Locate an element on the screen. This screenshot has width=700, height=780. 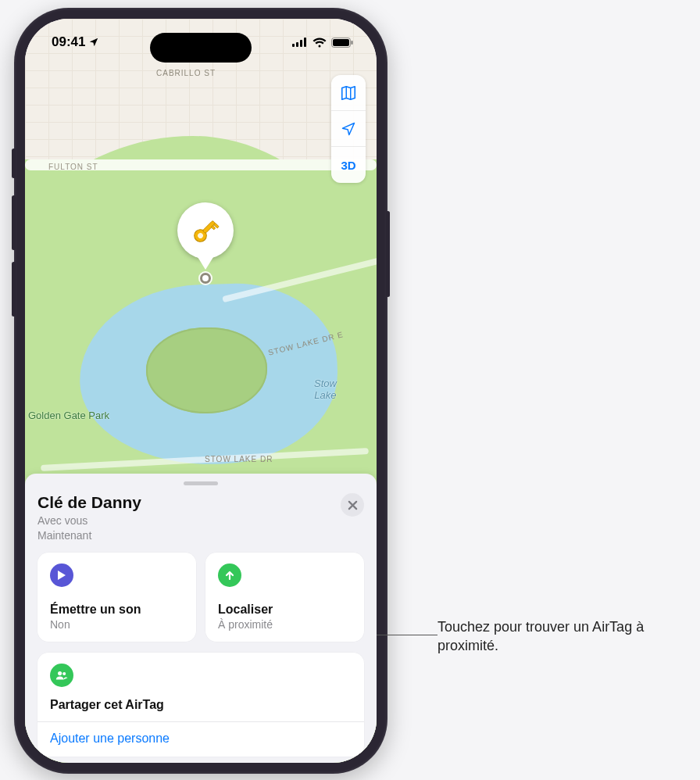
poi-label-golden-gate-park: Golden Gate Park is located at coordinates (69, 416).